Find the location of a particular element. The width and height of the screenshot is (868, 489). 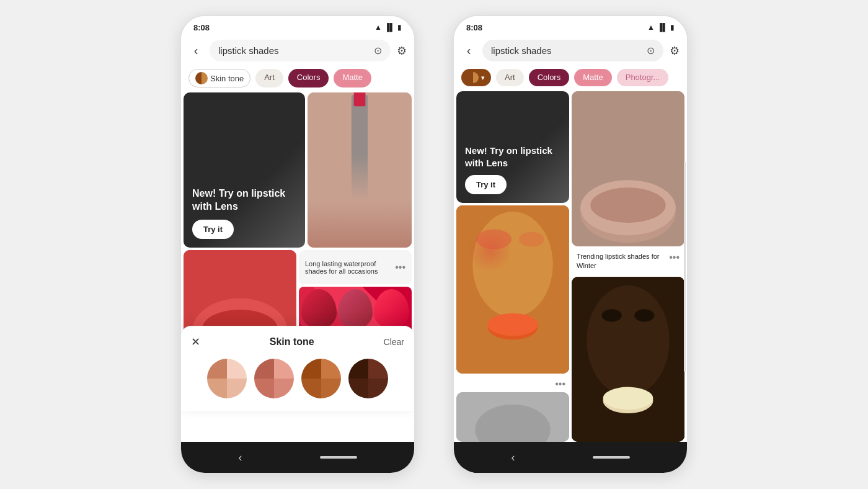

signal-icon: ▐▌ is located at coordinates (389, 27).